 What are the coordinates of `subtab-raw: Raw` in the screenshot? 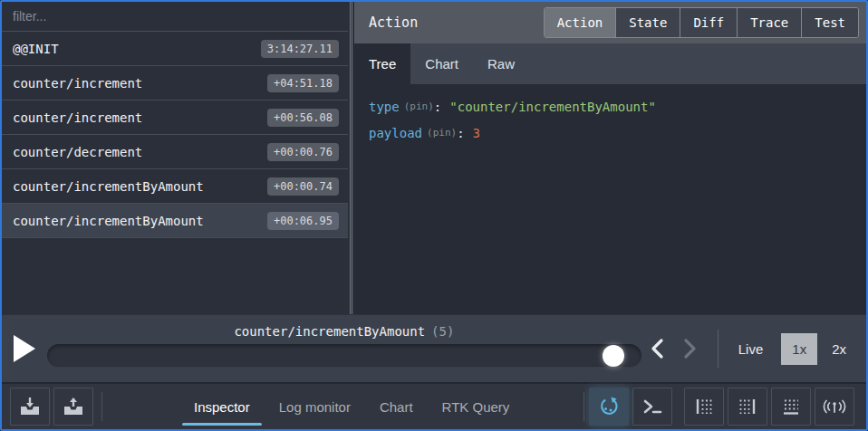 It's located at (501, 63).